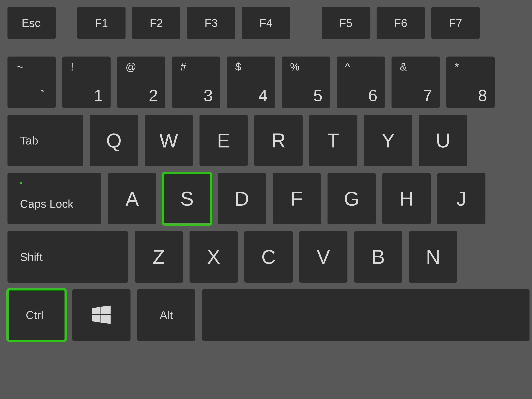 The height and width of the screenshot is (399, 532). What do you see at coordinates (378, 257) in the screenshot?
I see `key-b: B` at bounding box center [378, 257].